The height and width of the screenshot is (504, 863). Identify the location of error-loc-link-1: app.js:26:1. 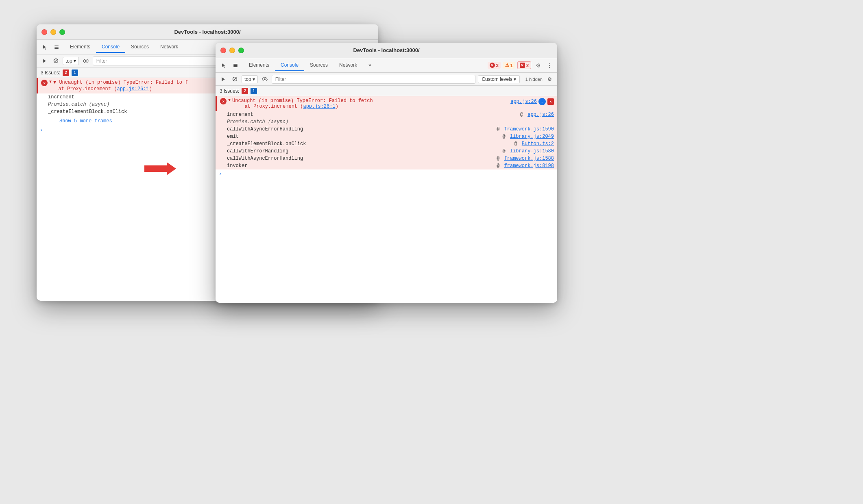
(133, 89).